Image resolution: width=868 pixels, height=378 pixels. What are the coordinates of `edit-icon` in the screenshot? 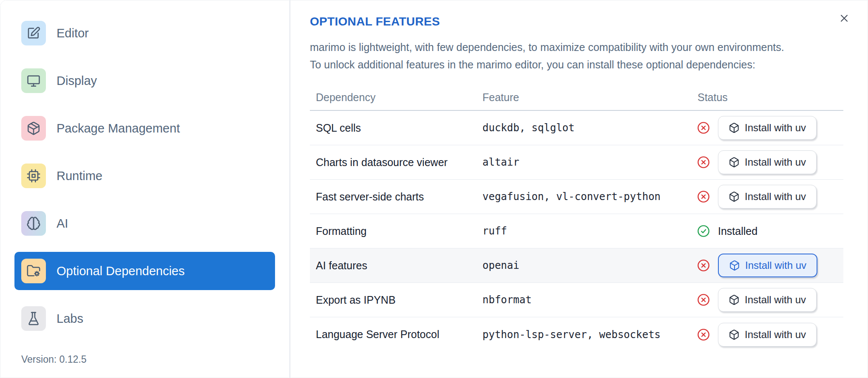 It's located at (34, 33).